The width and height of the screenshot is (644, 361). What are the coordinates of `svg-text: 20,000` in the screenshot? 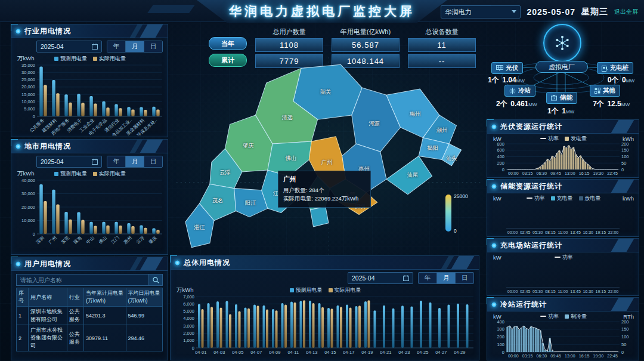 It's located at (29, 208).